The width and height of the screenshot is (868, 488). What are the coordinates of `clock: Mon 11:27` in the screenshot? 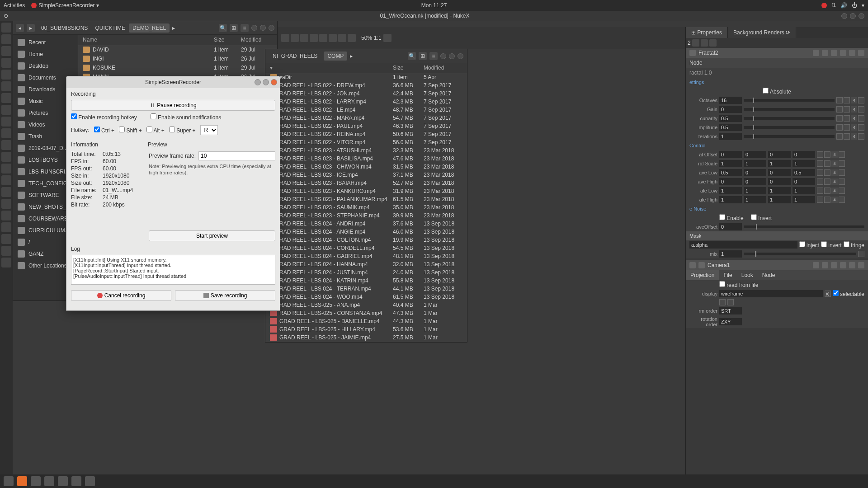 It's located at (434, 5).